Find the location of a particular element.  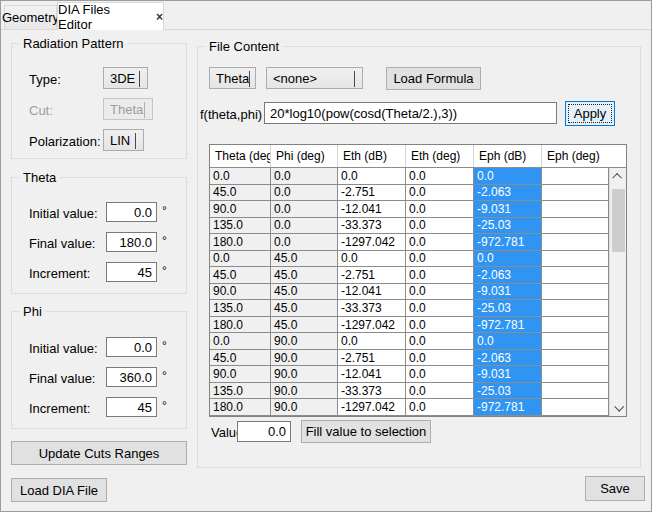

phi-final-input is located at coordinates (132, 377).